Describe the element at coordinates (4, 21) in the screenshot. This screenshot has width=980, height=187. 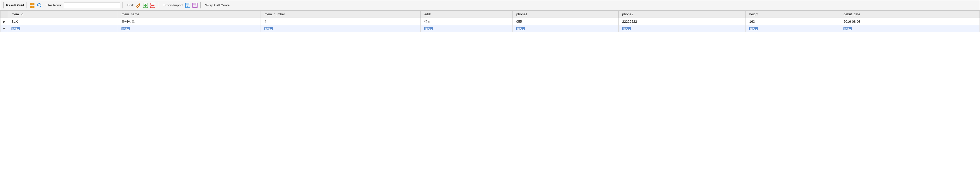
I see `row-indicator-1: ▶` at that location.